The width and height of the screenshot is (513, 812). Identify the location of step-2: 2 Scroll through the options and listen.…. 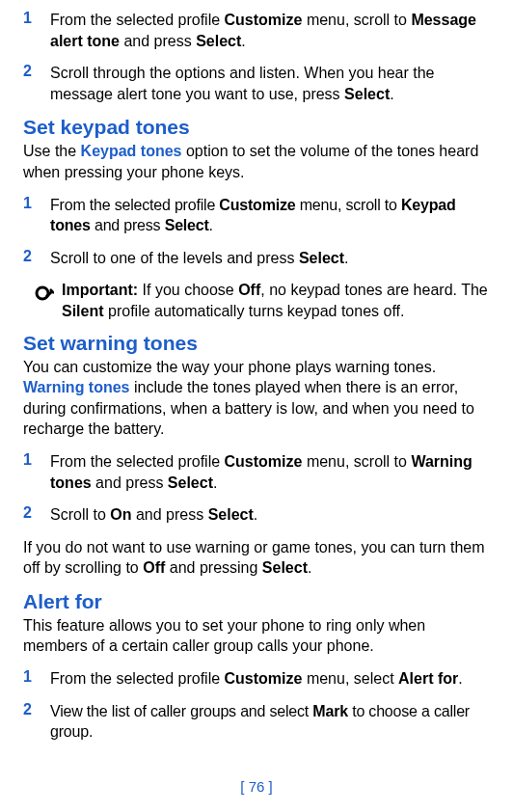
(256, 83).